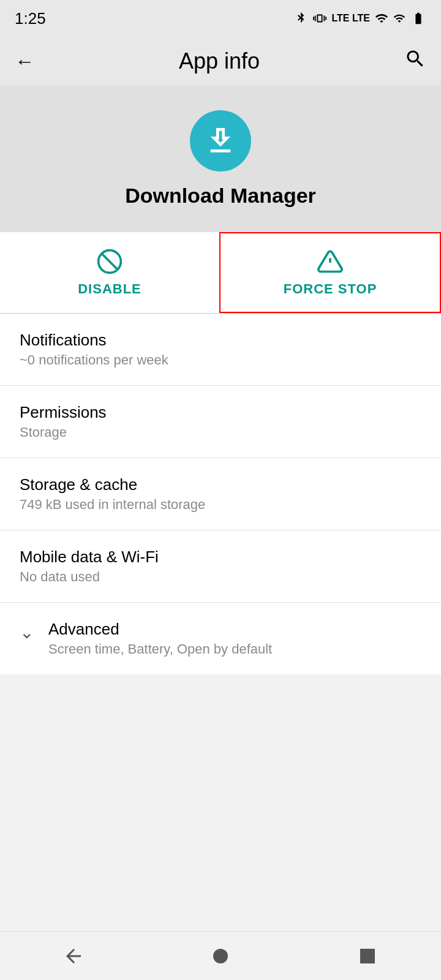  Describe the element at coordinates (368, 956) in the screenshot. I see `recents-nav-button` at that location.